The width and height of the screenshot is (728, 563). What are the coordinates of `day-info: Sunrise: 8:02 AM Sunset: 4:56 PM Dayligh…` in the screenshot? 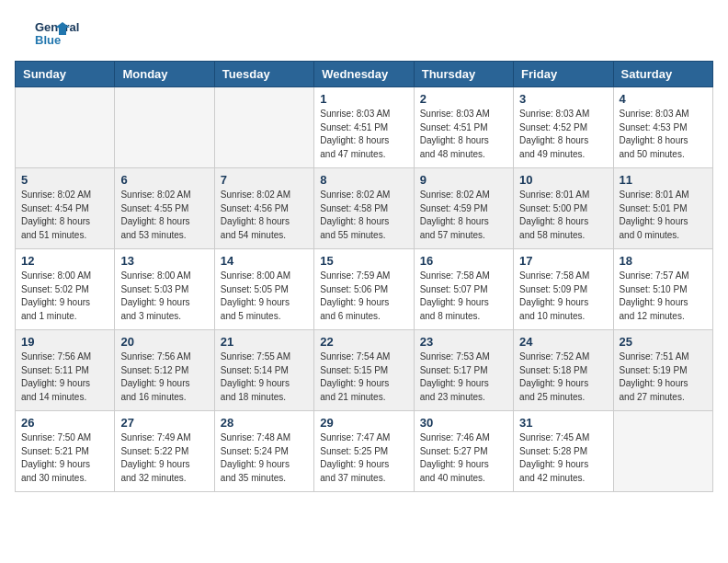 It's located at (265, 215).